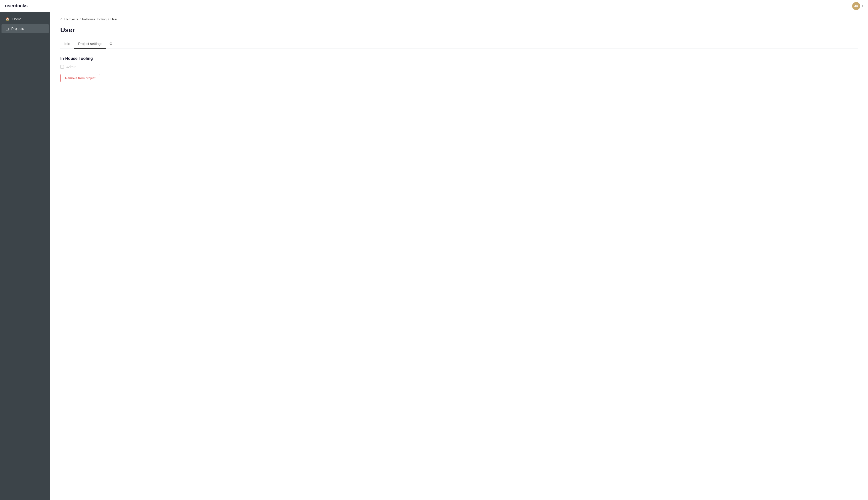 Image resolution: width=868 pixels, height=500 pixels. I want to click on sidebar-item-home-label: Home, so click(17, 19).